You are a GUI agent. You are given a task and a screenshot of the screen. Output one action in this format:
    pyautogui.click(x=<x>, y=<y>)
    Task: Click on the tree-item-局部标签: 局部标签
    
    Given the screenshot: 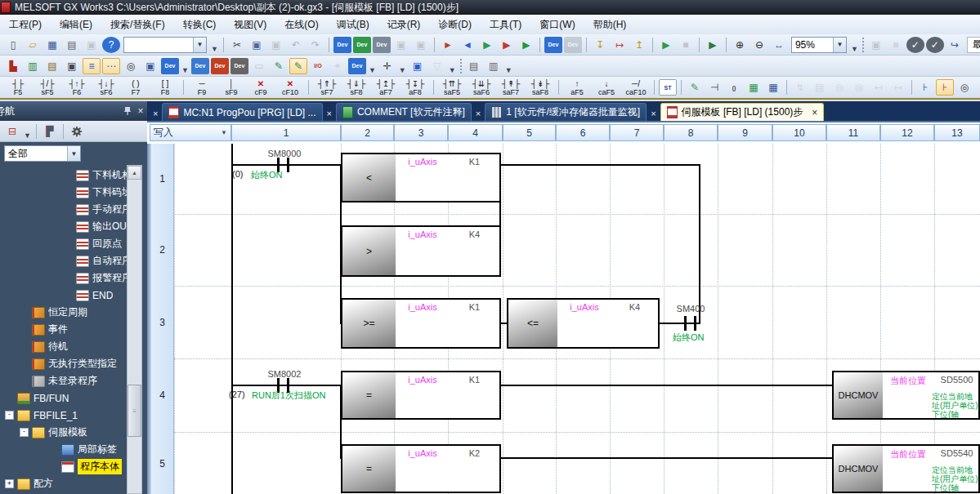 What is the action you would take?
    pyautogui.click(x=64, y=449)
    